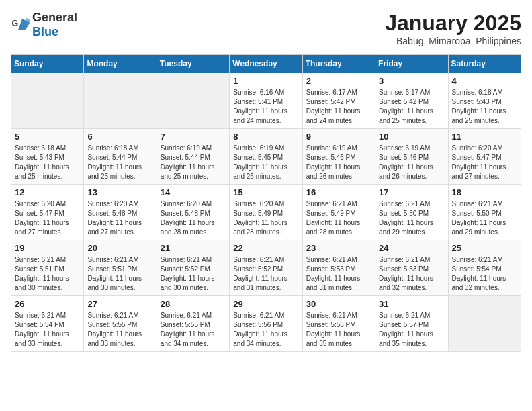  What do you see at coordinates (47, 330) in the screenshot?
I see `day-info: Sunrise: 6:21 AMSunset: 5:54 PMDaylight:…` at bounding box center [47, 330].